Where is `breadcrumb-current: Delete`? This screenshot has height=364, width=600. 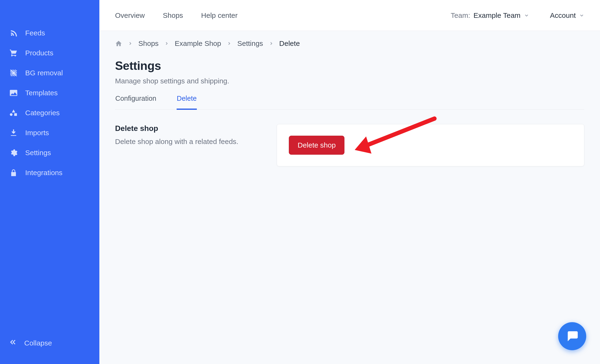
breadcrumb-current: Delete is located at coordinates (290, 43).